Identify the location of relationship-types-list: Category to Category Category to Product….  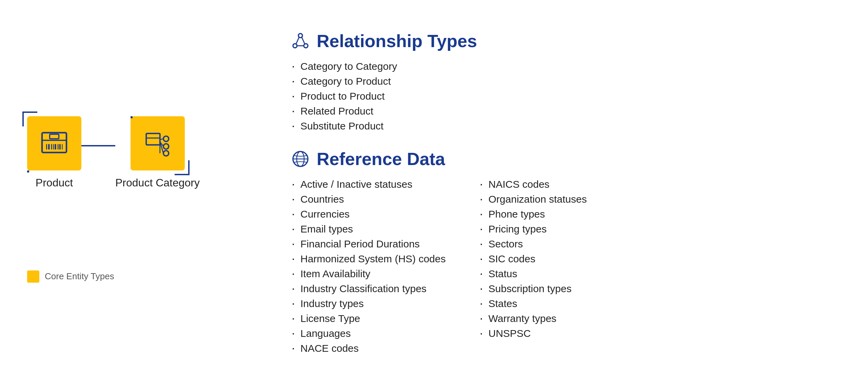
(344, 96).